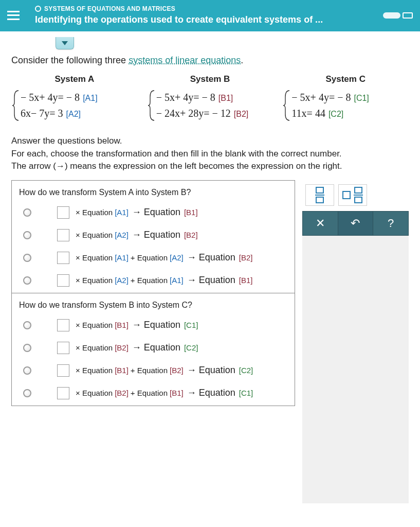 This screenshot has height=527, width=420. Describe the element at coordinates (164, 280) in the screenshot. I see `option-text: × Equation [A2] + Equation [A1] → Equati…` at that location.